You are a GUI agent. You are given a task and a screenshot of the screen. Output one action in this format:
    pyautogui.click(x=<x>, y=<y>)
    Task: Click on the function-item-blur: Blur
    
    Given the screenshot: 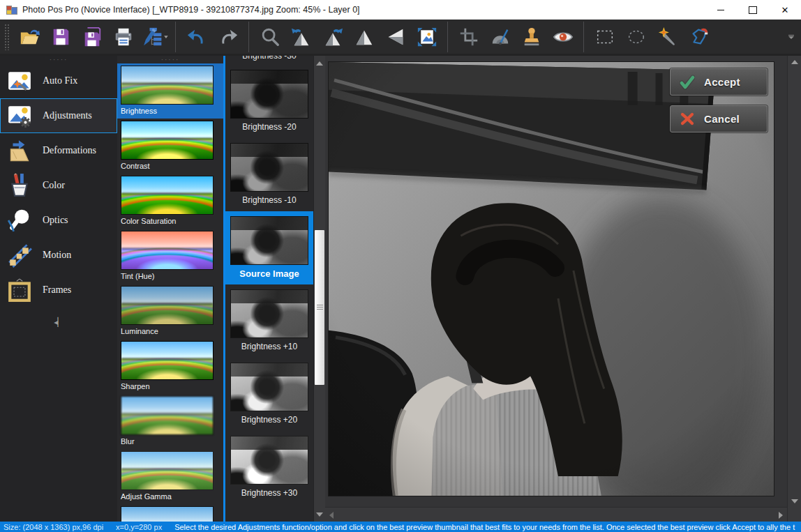 What is the action you would take?
    pyautogui.click(x=170, y=421)
    